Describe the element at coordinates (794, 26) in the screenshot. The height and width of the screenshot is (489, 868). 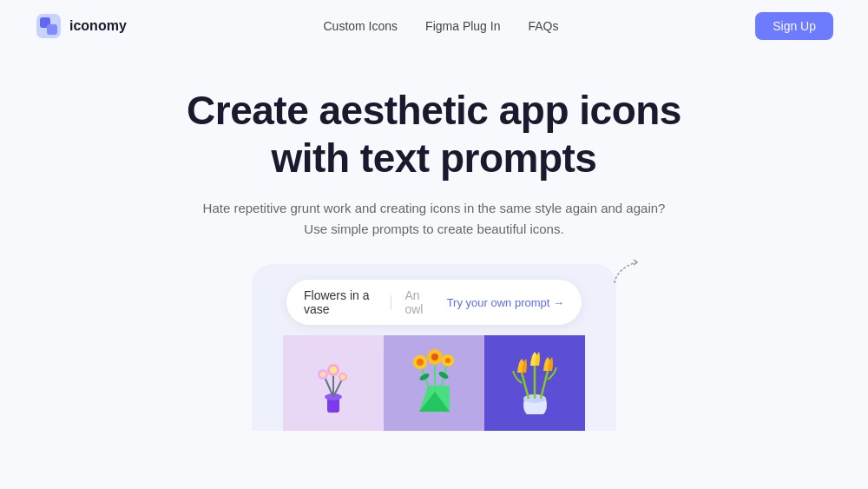
I see `signup-button: Sign Up` at that location.